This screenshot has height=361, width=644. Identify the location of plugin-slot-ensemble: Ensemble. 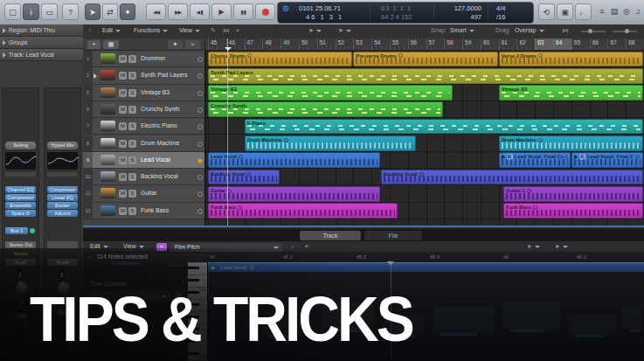
(21, 205).